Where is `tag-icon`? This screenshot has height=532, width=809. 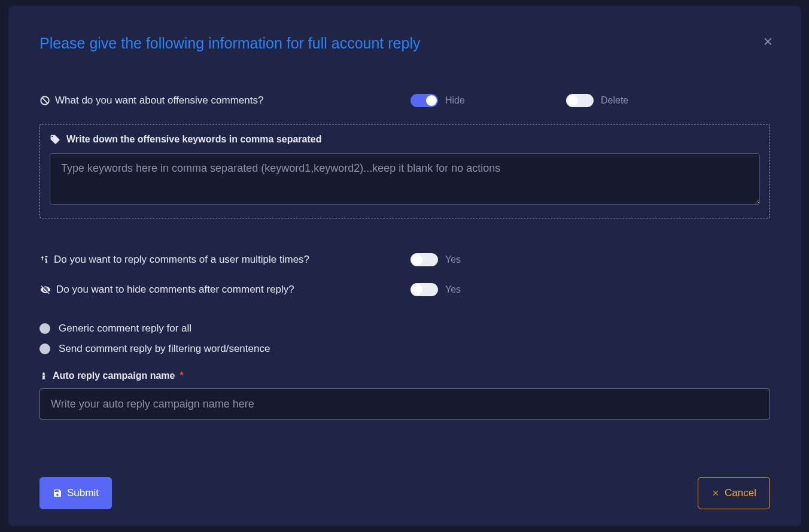
tag-icon is located at coordinates (55, 139).